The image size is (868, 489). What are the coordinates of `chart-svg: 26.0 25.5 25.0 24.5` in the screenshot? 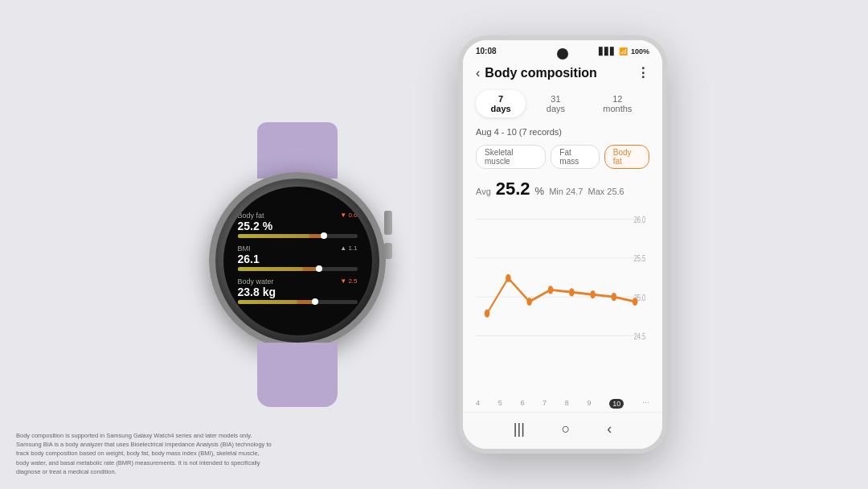 It's located at (563, 302).